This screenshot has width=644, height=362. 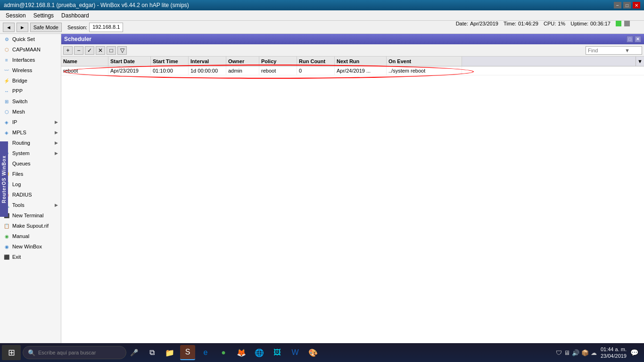 What do you see at coordinates (79, 50) in the screenshot?
I see `remove-scheduler-button: −` at bounding box center [79, 50].